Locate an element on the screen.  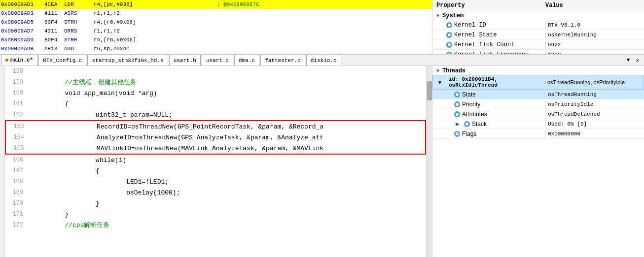
code-scrollbar is located at coordinates (429, 161).